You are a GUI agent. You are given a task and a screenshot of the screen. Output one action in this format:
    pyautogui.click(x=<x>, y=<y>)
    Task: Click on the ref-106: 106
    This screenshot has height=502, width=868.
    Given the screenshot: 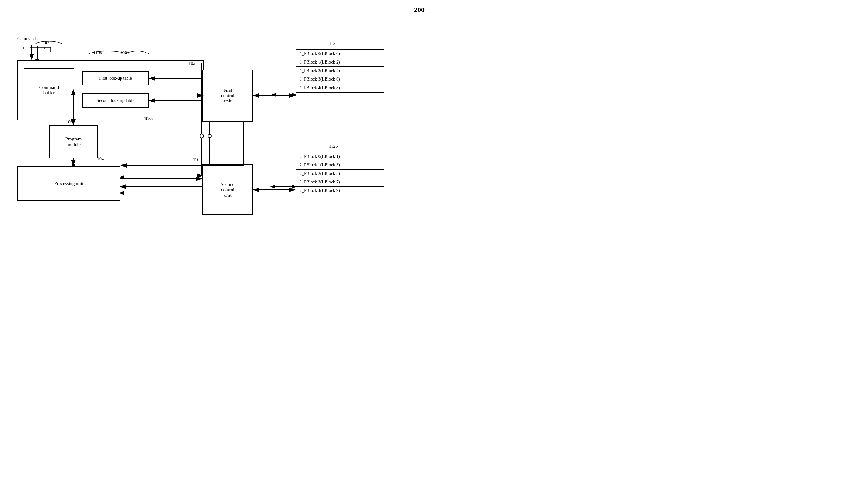 What is the action you would take?
    pyautogui.click(x=69, y=122)
    